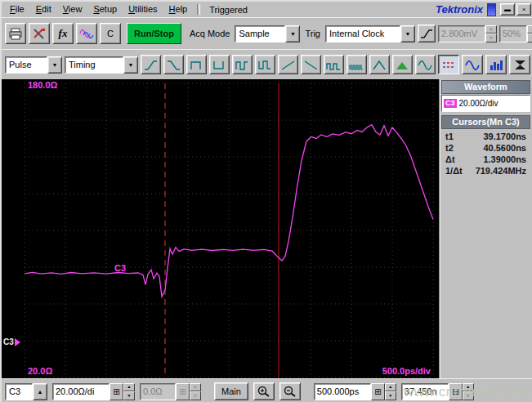 Image resolution: width=532 pixels, height=402 pixels. Describe the element at coordinates (63, 34) in the screenshot. I see `formula-button: fx` at that location.